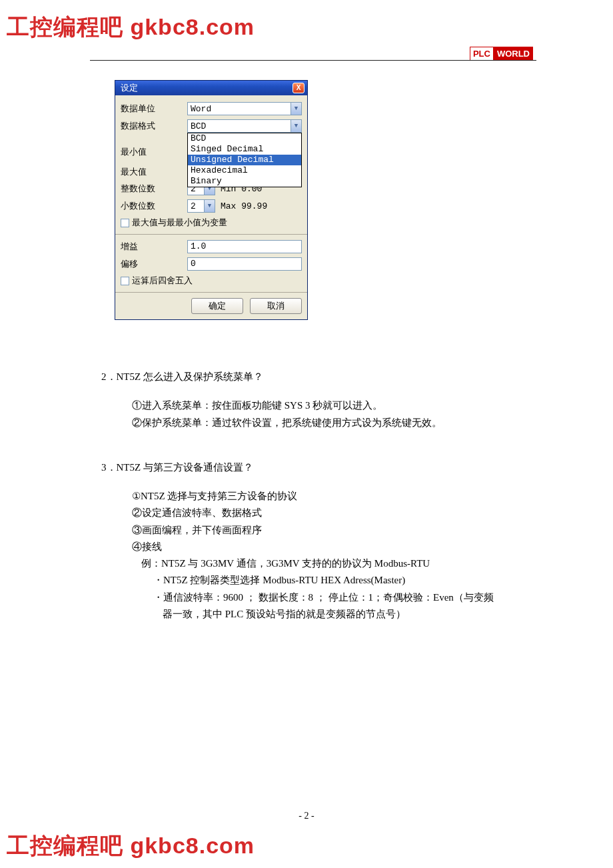 This screenshot has height=868, width=613. What do you see at coordinates (245, 126) in the screenshot?
I see `combo-data-format: BCD ▼ BCDSinged DecimalUnsigned DecimalH…` at bounding box center [245, 126].